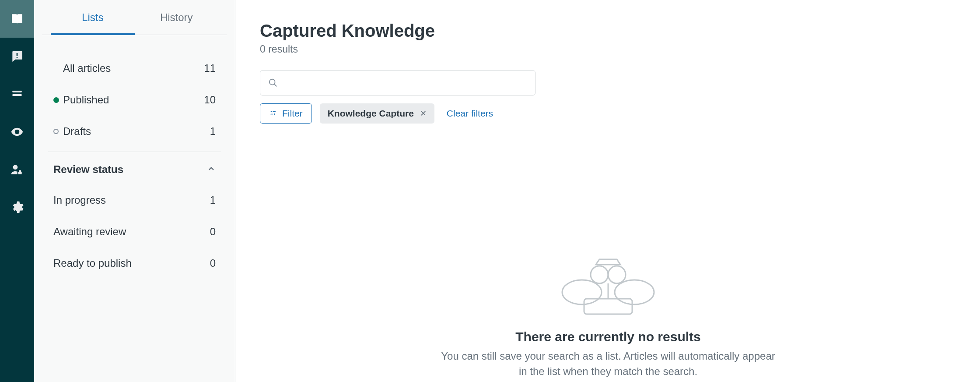  I want to click on lines-icon, so click(17, 94).